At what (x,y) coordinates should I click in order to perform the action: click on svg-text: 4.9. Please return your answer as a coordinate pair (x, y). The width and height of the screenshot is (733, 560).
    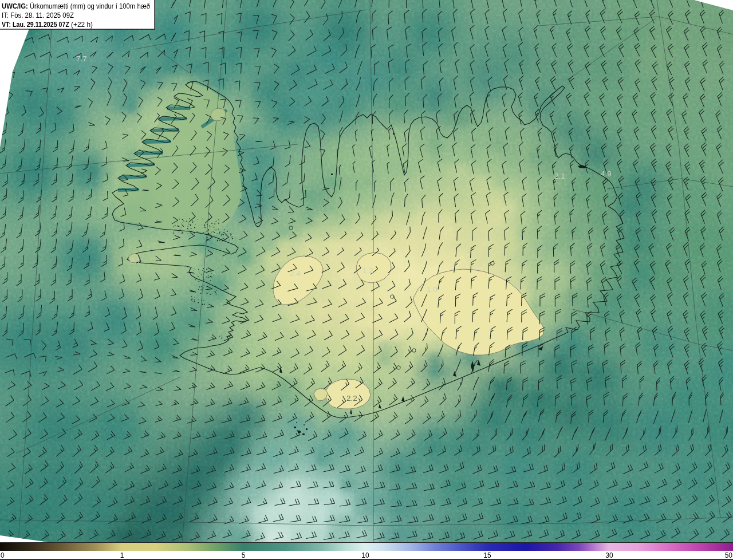
    Looking at the image, I should click on (606, 174).